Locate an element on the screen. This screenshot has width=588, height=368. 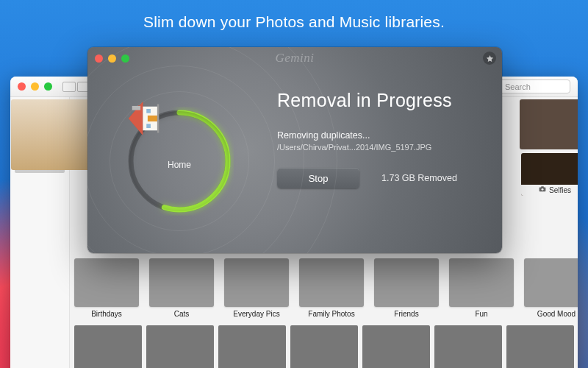
album-label: Good Mood is located at coordinates (556, 314).